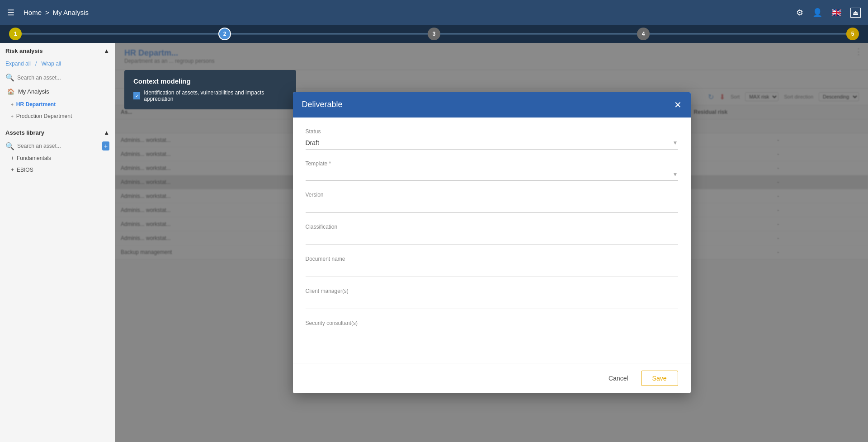  I want to click on production-department-label: Production Department, so click(44, 116).